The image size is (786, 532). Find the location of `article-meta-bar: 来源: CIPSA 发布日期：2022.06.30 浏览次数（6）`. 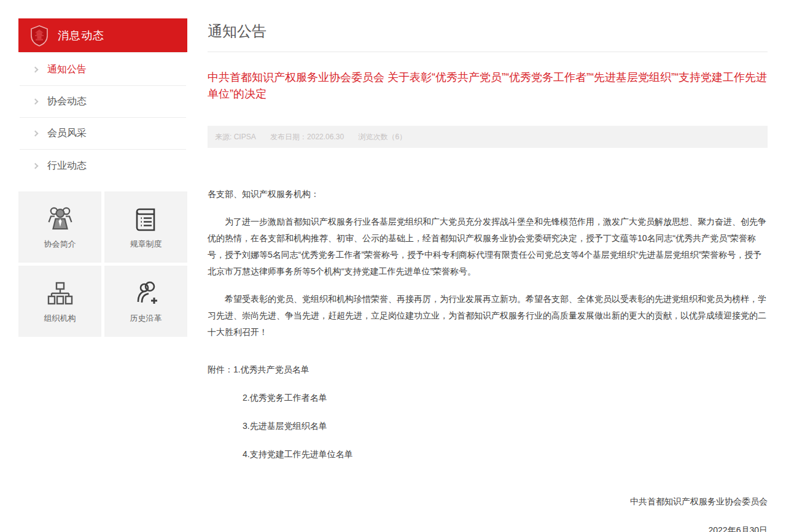

article-meta-bar: 来源: CIPSA 发布日期：2022.06.30 浏览次数（6） is located at coordinates (488, 137).